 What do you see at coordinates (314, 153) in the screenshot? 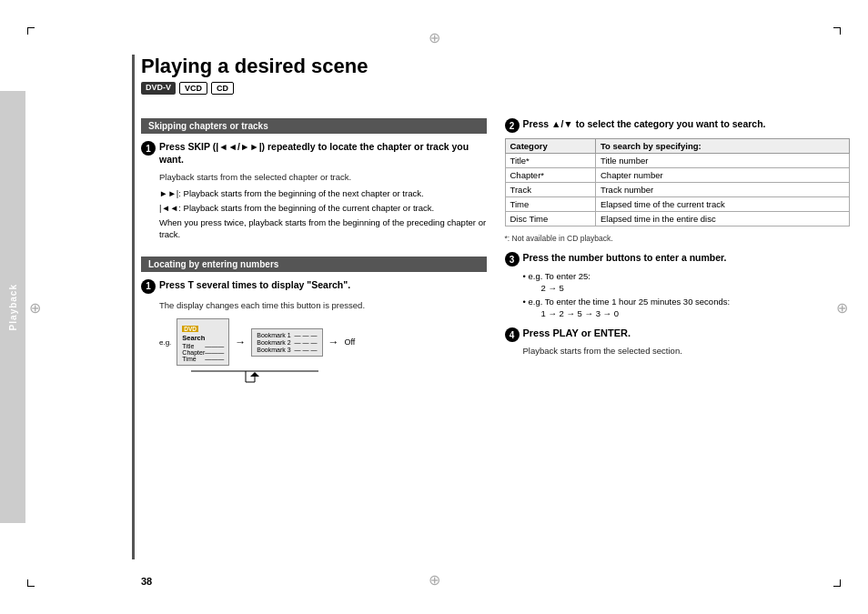
I see `step1-skip: 1 Press SKIP (|◄◄/►►|) repeatedly to loc…` at bounding box center [314, 153].